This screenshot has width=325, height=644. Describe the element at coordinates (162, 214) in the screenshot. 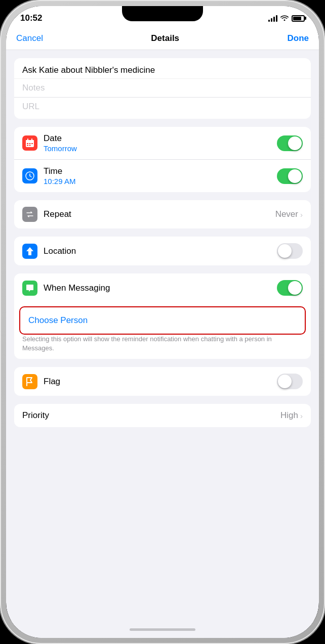

I see `repeat-card: Repeat Never ›` at that location.